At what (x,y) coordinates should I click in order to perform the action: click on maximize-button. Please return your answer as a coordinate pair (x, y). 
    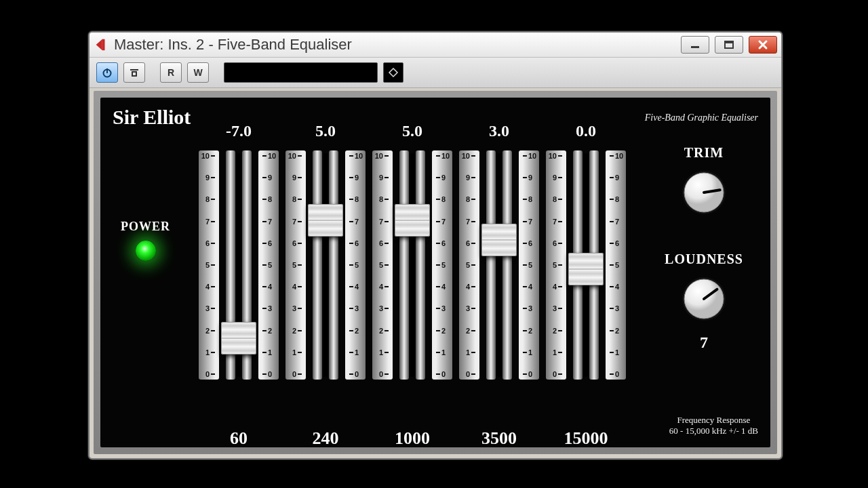
    Looking at the image, I should click on (729, 45).